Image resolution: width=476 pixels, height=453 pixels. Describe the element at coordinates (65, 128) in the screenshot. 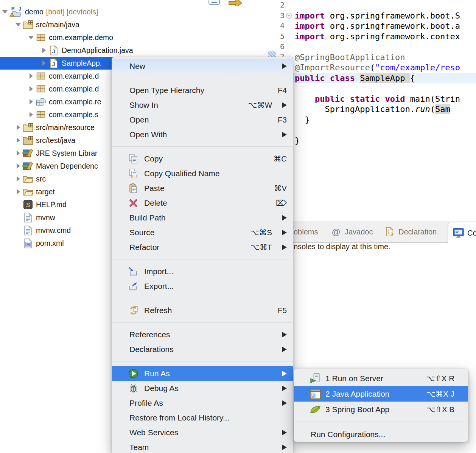

I see `tree-item-label: src/main/resource` at that location.